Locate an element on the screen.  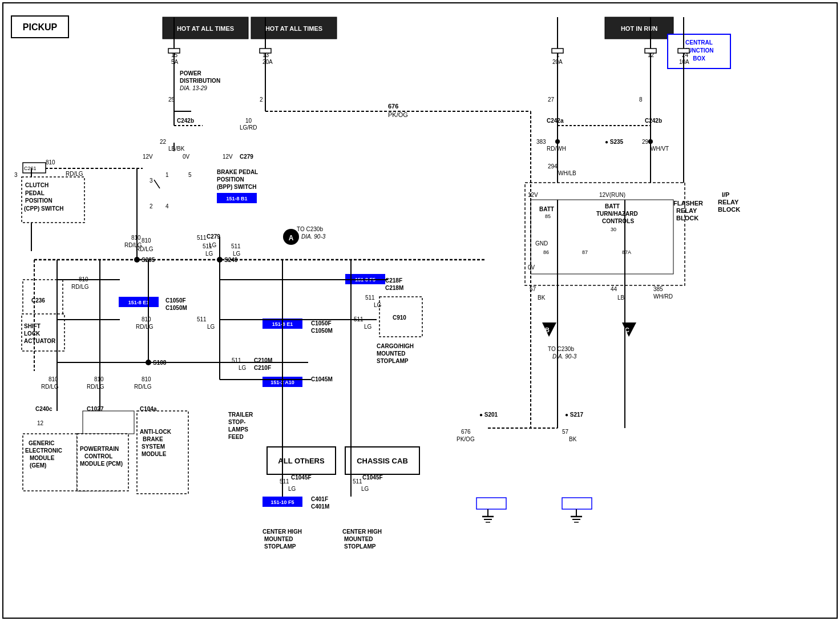
svg-text: STOPLAMP is located at coordinates (280, 547).